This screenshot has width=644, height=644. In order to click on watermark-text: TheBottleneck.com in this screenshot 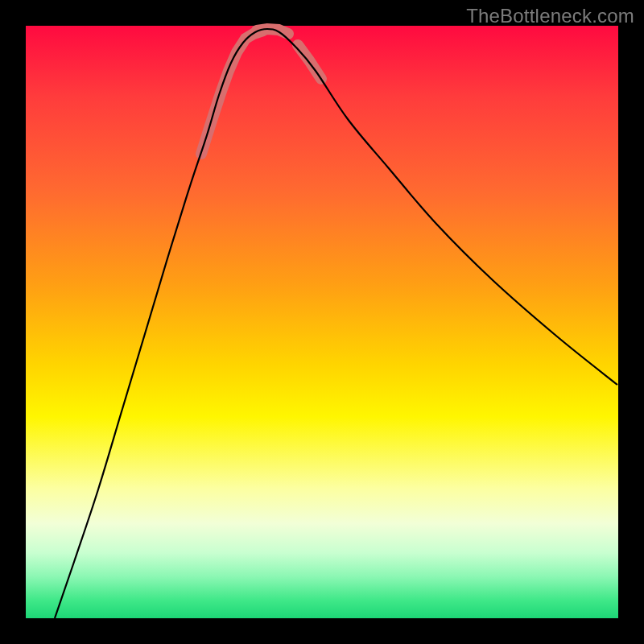, I will do `click(551, 16)`.